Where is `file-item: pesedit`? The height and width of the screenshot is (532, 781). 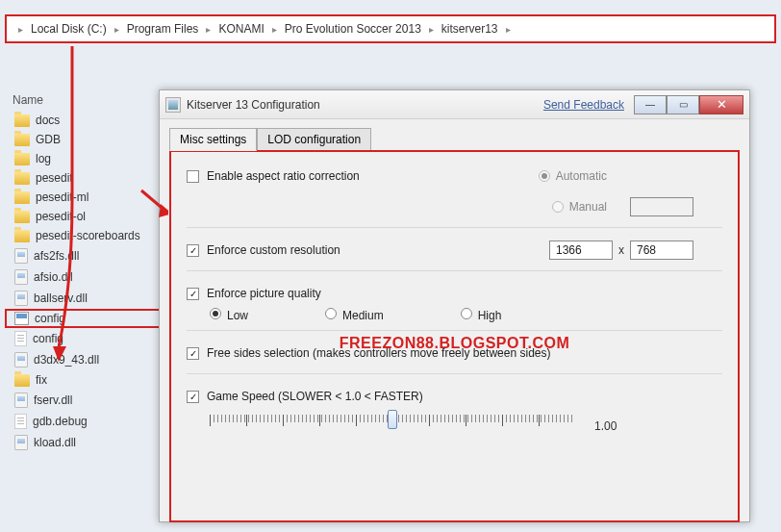
file-item: pesedit is located at coordinates (85, 178).